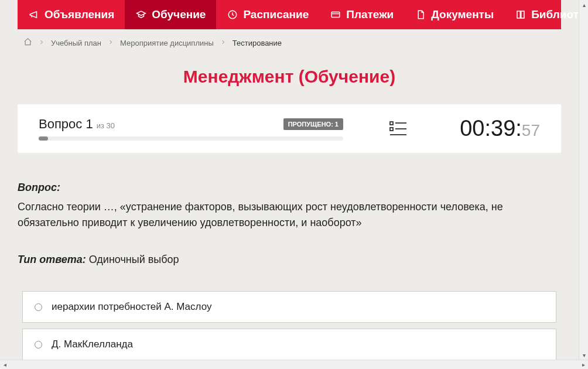  Describe the element at coordinates (398, 129) in the screenshot. I see `question-list-icon` at that location.